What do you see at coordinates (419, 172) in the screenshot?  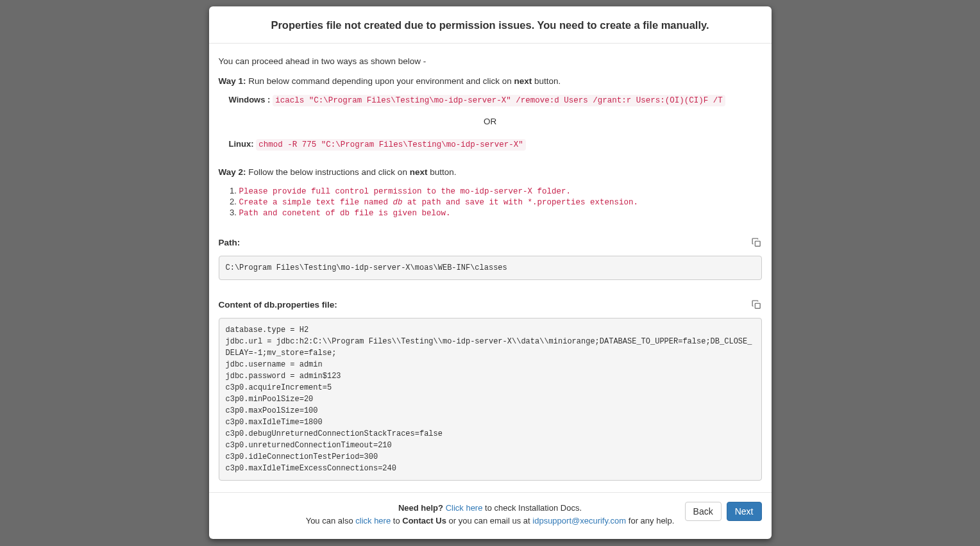 I see `way2-next-bold: next` at bounding box center [419, 172].